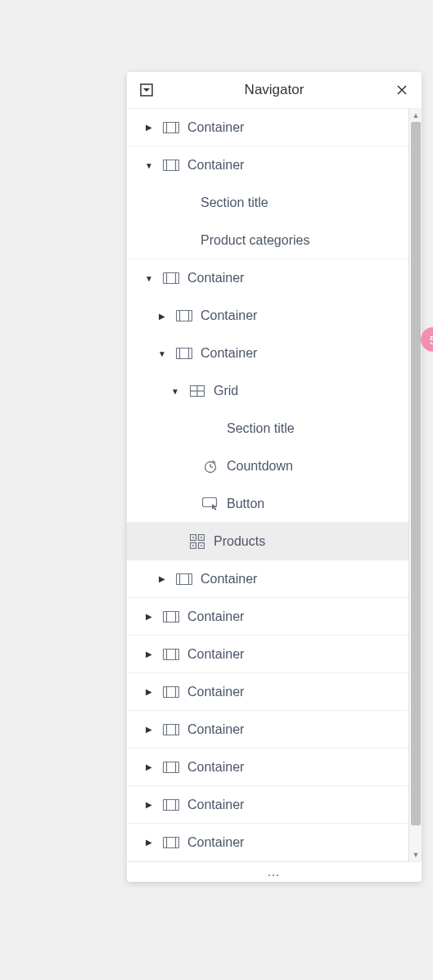 This screenshot has height=980, width=433. What do you see at coordinates (268, 241) in the screenshot?
I see `tree-item: ▶Product categories` at bounding box center [268, 241].